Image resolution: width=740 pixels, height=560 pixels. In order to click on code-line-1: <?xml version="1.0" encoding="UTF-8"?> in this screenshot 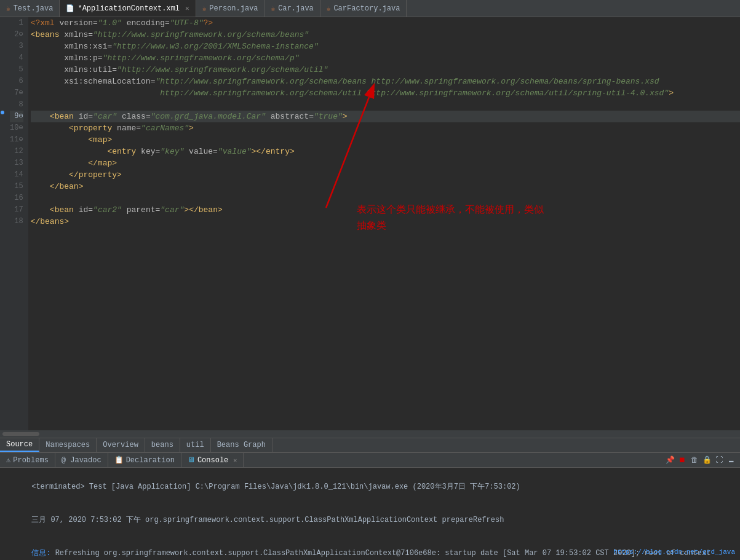, I will do `click(385, 23)`.